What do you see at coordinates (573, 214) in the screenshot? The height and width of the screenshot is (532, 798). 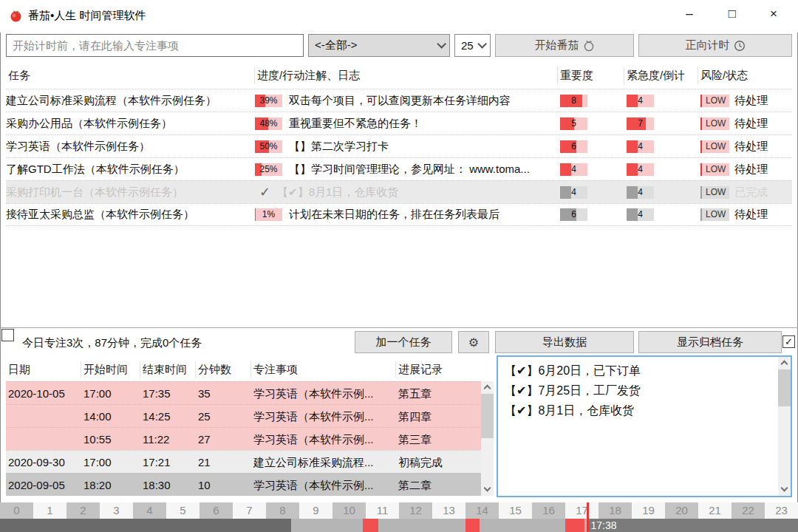 I see `importance-badge: 6` at bounding box center [573, 214].